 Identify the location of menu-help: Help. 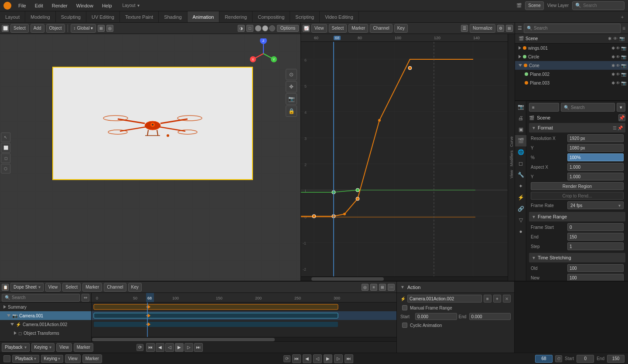
(107, 6).